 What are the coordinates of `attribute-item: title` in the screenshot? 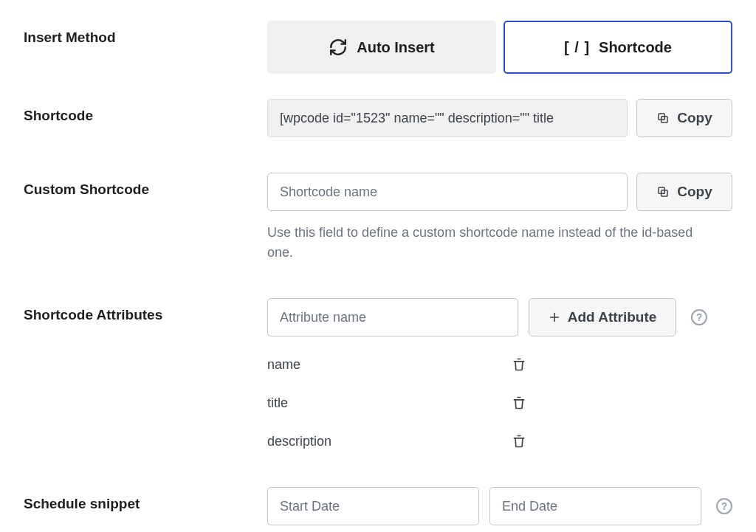 It's located at (399, 403).